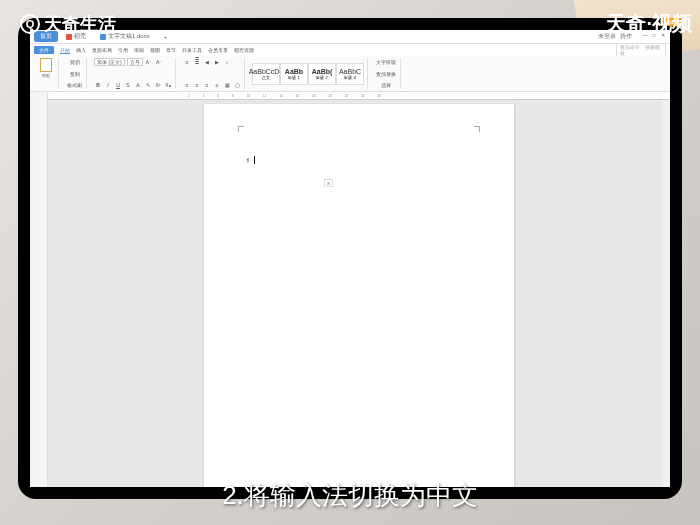 The height and width of the screenshot is (525, 700). What do you see at coordinates (148, 85) in the screenshot?
I see `highlight-button: ✎` at bounding box center [148, 85].